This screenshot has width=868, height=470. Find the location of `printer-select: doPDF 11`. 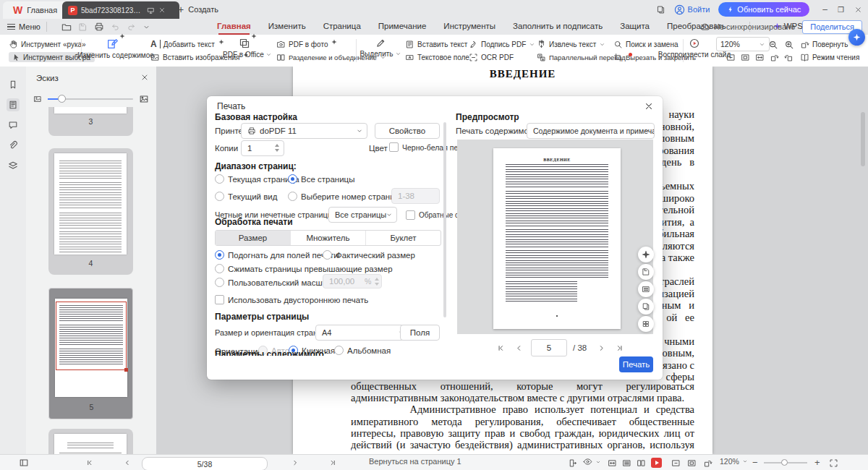

printer-select: doPDF 11 is located at coordinates (304, 131).